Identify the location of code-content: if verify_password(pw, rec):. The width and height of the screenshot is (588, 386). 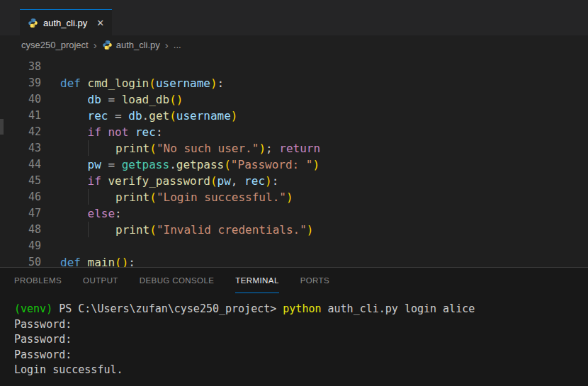
(169, 181).